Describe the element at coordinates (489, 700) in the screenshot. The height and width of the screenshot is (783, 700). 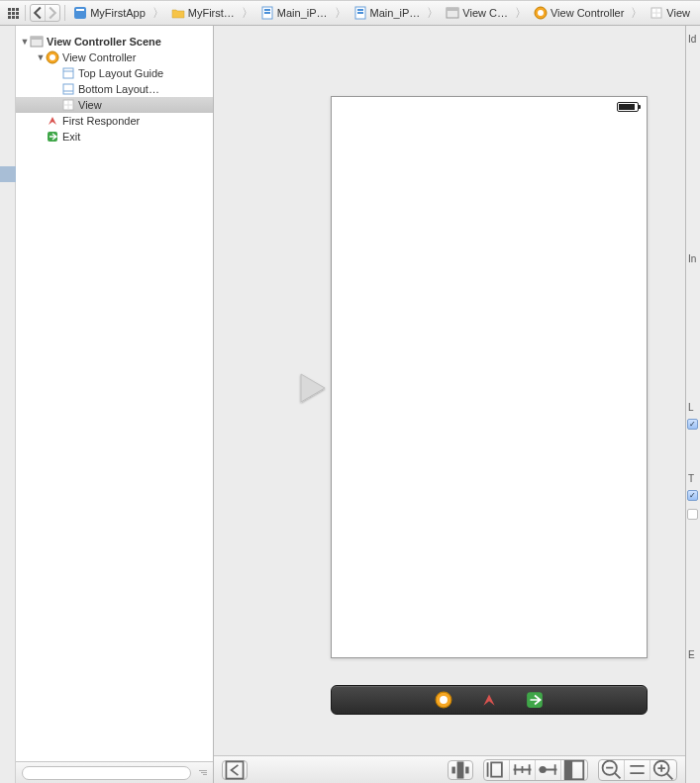
I see `dock-first-responder` at that location.